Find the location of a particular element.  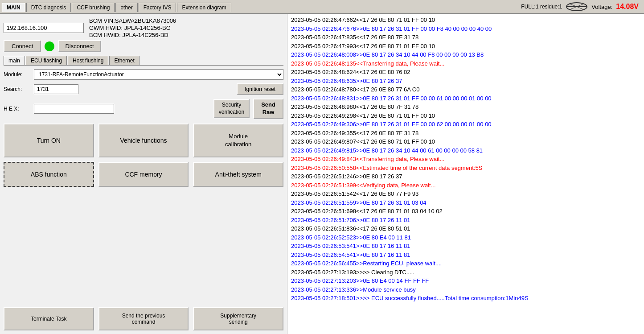

log-line: 2023-05-05 02:26:53:541>>0E 80 17 16 11 … is located at coordinates (466, 246).